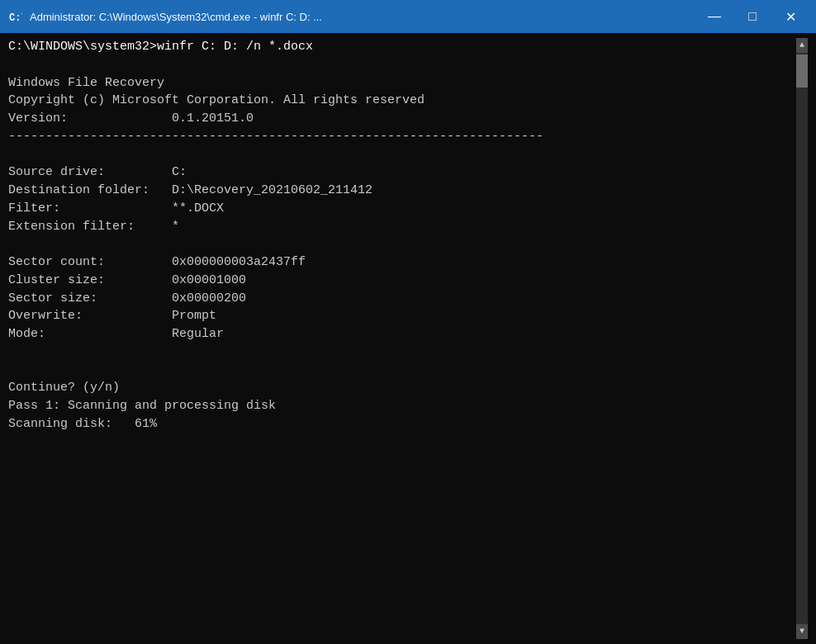  I want to click on terminal-line: Version: 0.1.20151.0, so click(402, 119).